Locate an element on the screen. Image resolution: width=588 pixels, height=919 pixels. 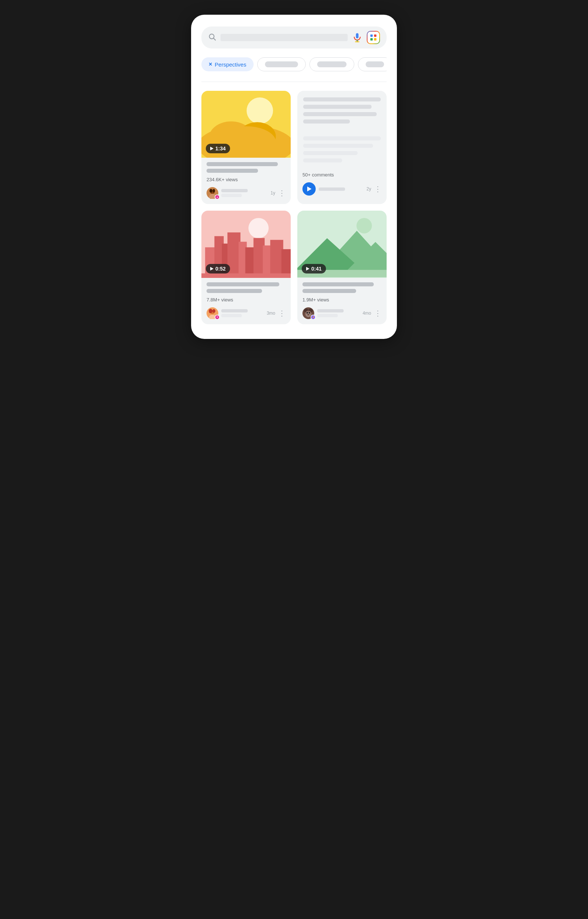
card-2-body: 50+ comments 2y ⋮ is located at coordinates (342, 185).